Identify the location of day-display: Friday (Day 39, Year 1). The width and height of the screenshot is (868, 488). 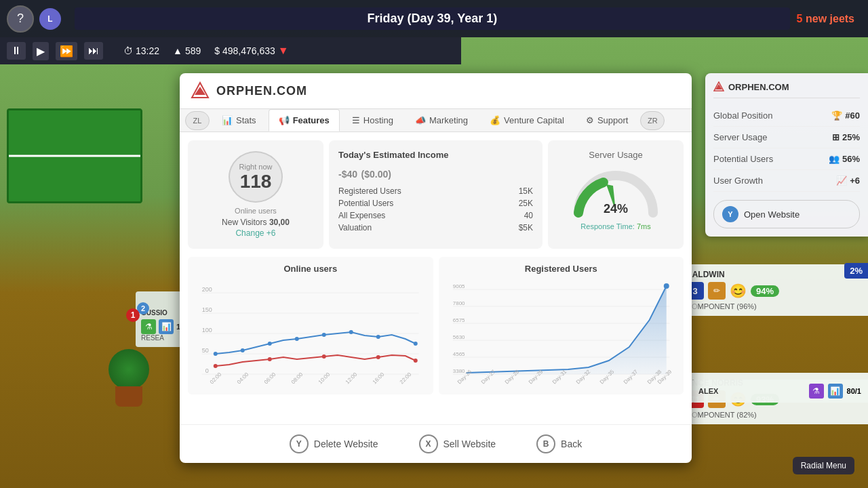
(433, 19).